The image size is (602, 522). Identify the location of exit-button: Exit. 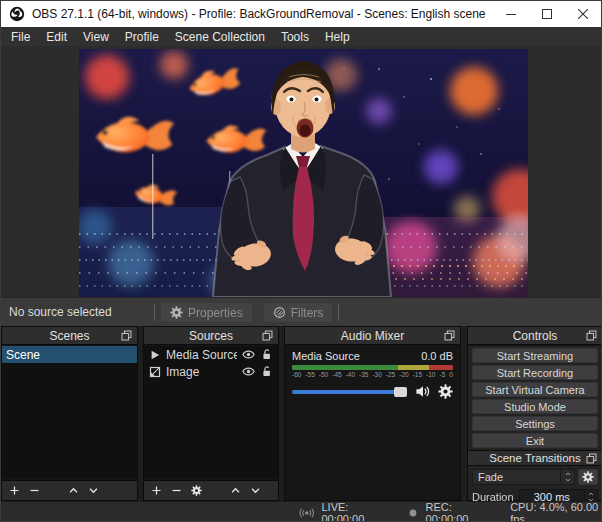
(535, 440).